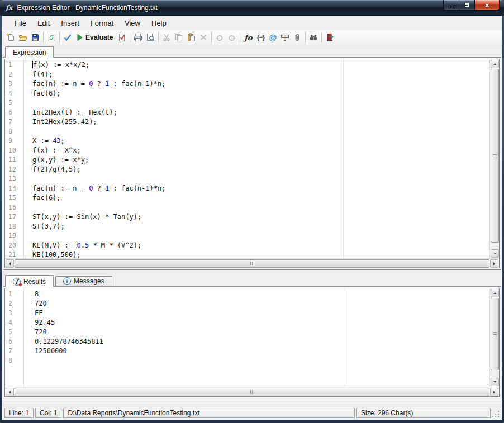  What do you see at coordinates (261, 170) in the screenshot?
I see `code-line: f(2)/g(4,5);` at bounding box center [261, 170].